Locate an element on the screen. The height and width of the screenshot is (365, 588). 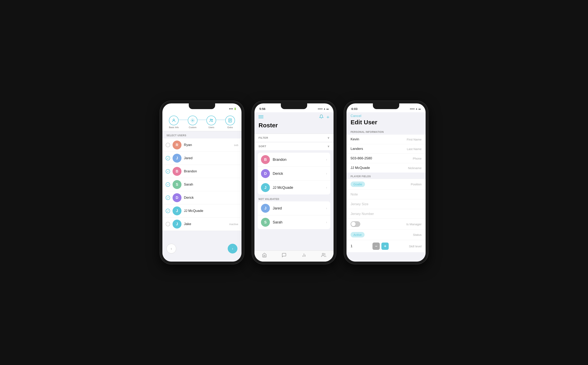
tab-home is located at coordinates (264, 255).